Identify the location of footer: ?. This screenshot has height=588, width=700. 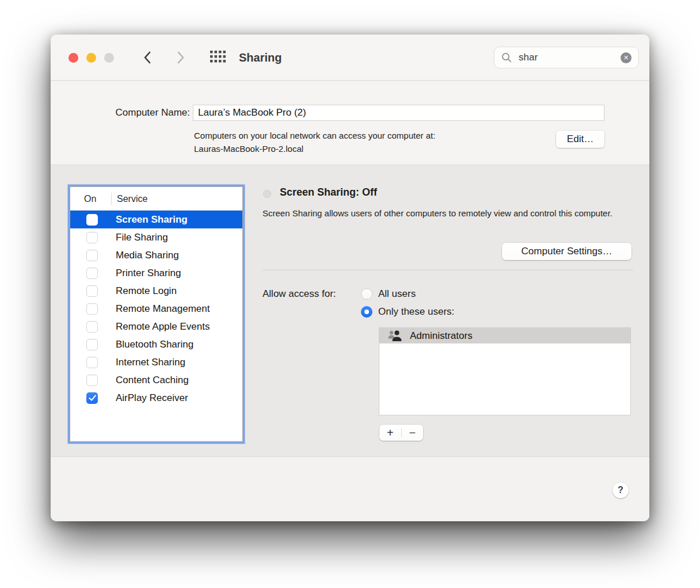
(350, 489).